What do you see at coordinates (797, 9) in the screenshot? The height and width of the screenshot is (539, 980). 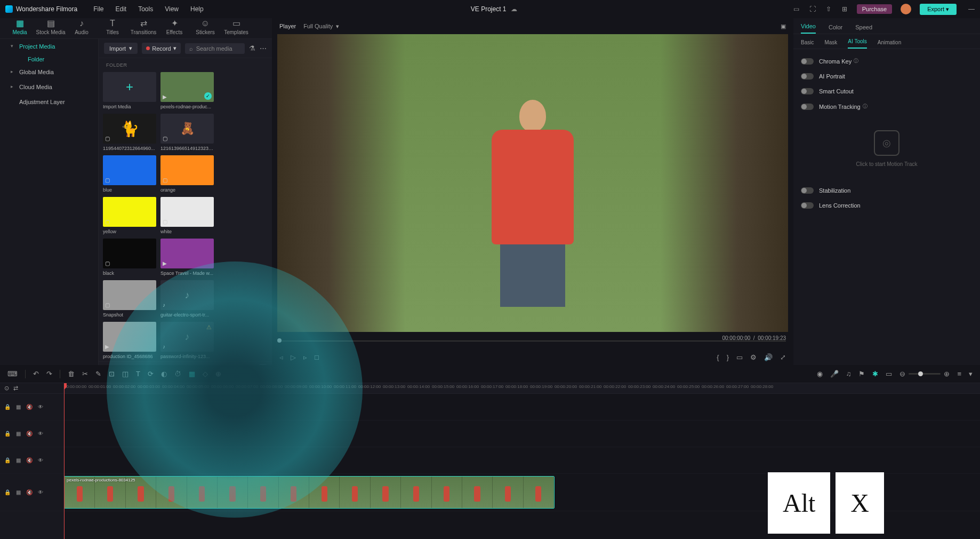 I see `layout-icon: ▭` at bounding box center [797, 9].